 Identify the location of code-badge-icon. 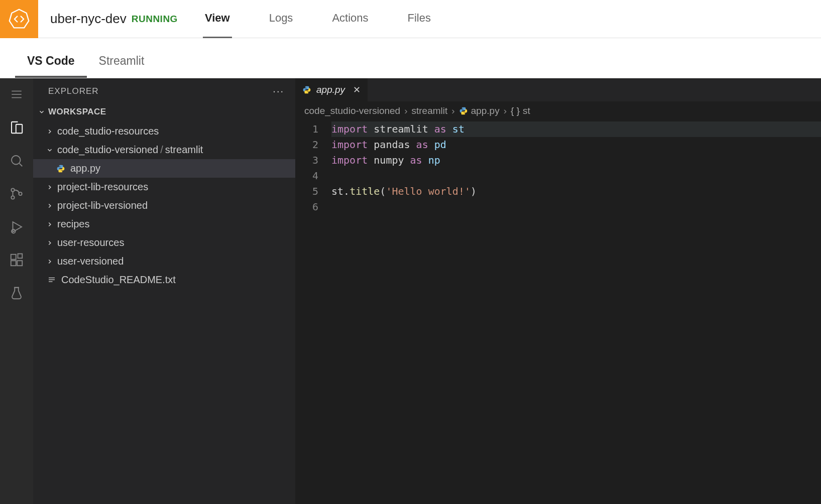
(19, 19).